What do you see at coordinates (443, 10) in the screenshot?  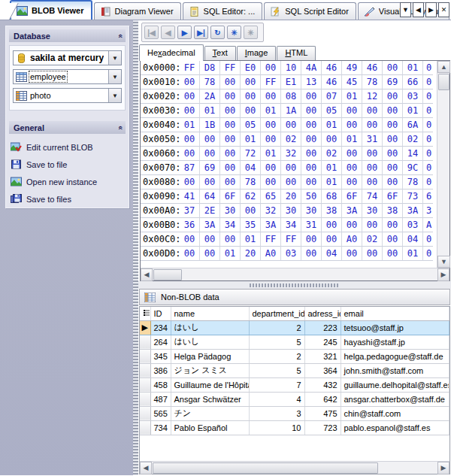 I see `close-tab-button: ✕` at bounding box center [443, 10].